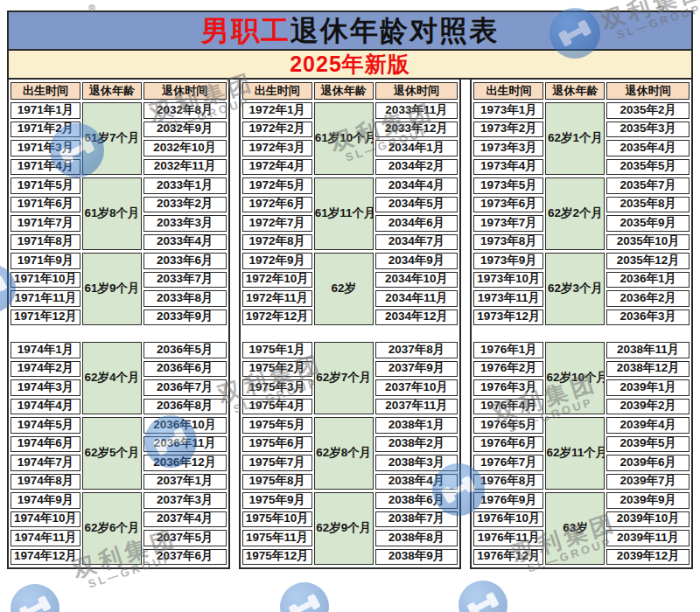  I want to click on birth-date-cell: 1971年11月, so click(46, 299).